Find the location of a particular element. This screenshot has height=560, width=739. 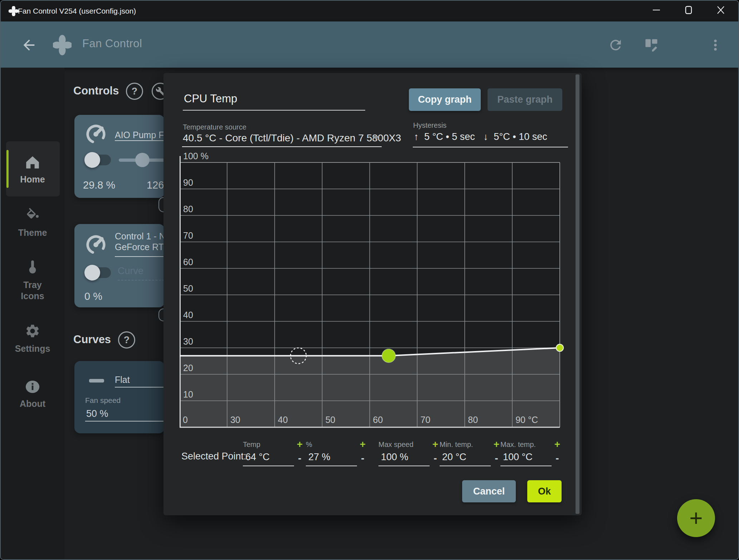

percent-input: 27 % is located at coordinates (331, 458).